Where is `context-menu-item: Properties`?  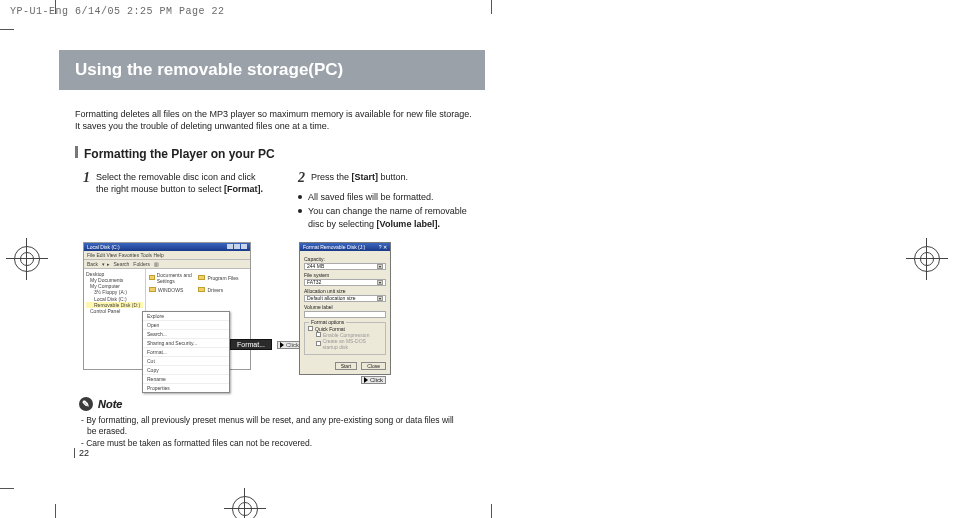 context-menu-item: Properties is located at coordinates (186, 388).